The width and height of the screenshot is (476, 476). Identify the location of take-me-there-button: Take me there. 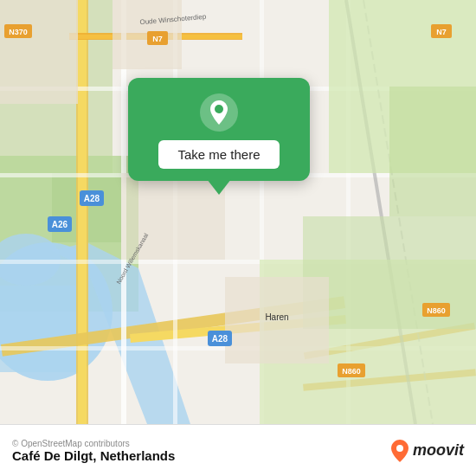
(218, 154).